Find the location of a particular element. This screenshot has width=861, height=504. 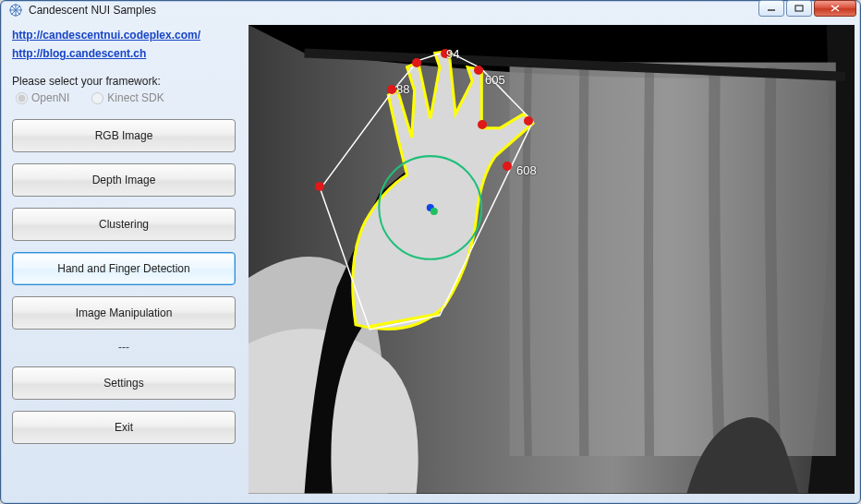

link-blog: http://blog.candescent.ch is located at coordinates (124, 54).